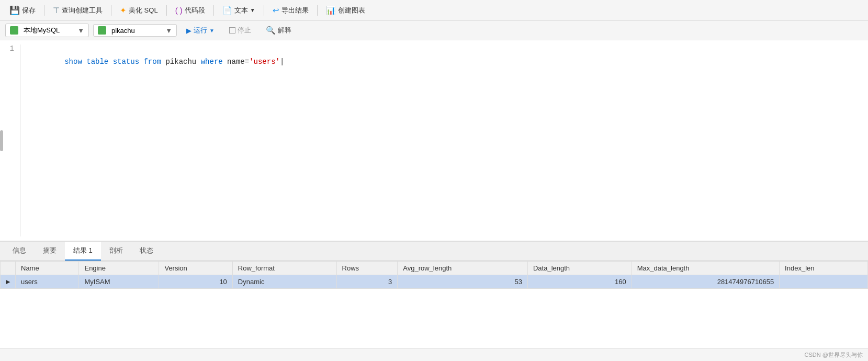 The width and height of the screenshot is (868, 361). Describe the element at coordinates (705, 268) in the screenshot. I see `col-header-max-data-length: Max_data_length` at that location.